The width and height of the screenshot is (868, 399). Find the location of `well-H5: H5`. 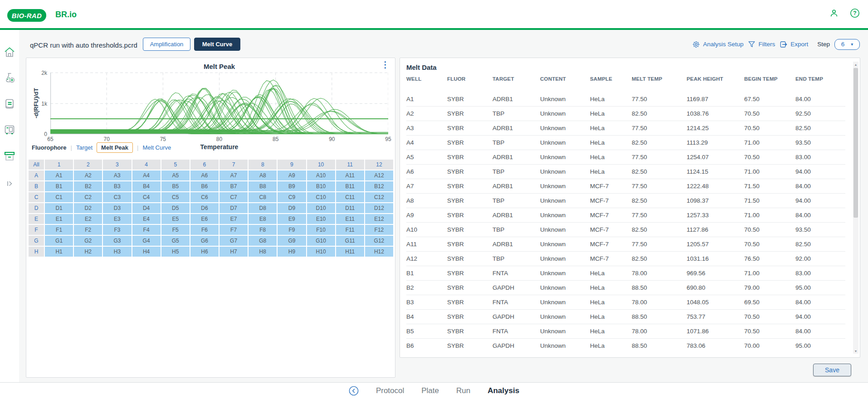

well-H5: H5 is located at coordinates (176, 252).